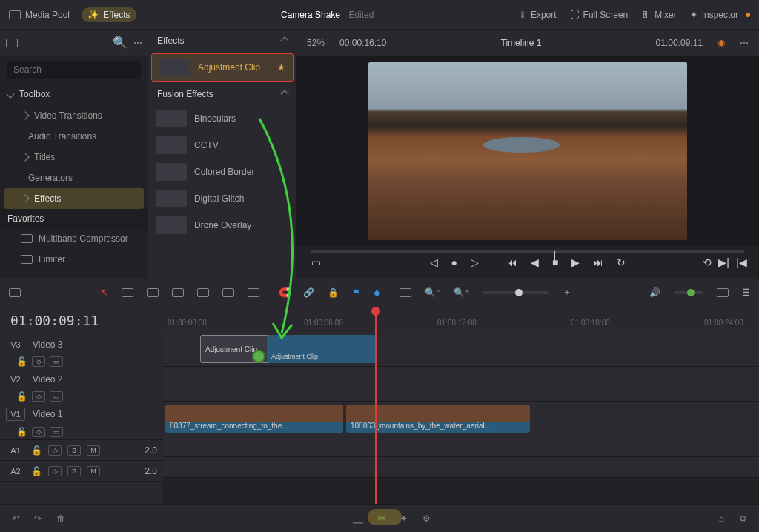 The image size is (759, 532). I want to click on trash-icon: 🗑, so click(61, 519).